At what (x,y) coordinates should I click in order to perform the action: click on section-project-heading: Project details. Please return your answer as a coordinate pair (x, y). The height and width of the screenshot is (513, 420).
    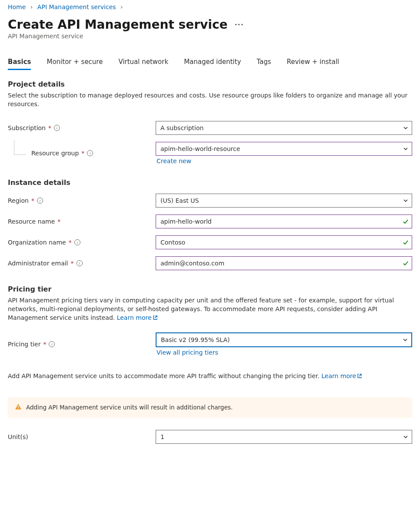
    Looking at the image, I should click on (210, 84).